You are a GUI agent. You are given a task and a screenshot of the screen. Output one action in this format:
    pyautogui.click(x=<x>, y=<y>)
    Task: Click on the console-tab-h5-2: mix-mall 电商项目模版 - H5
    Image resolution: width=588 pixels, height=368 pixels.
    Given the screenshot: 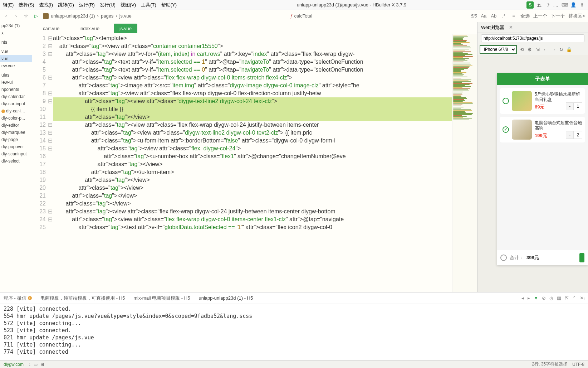 What is the action you would take?
    pyautogui.click(x=162, y=298)
    